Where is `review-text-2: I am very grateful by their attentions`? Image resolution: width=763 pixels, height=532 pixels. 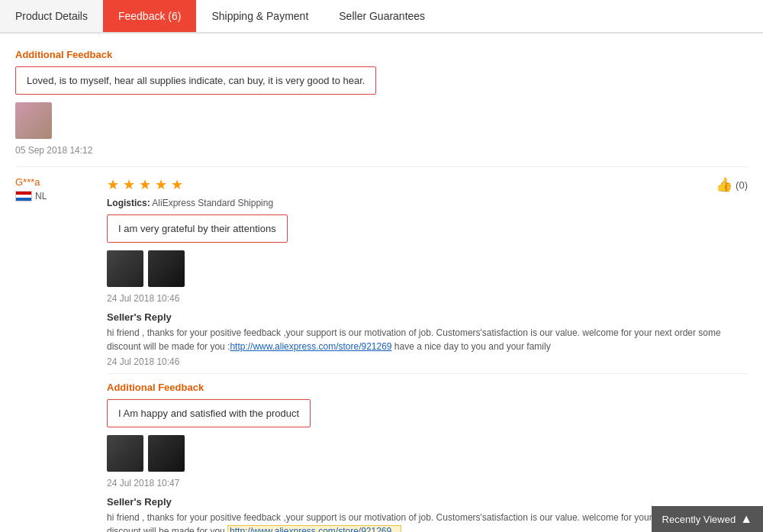
review-text-2: I am very grateful by their attentions is located at coordinates (197, 229).